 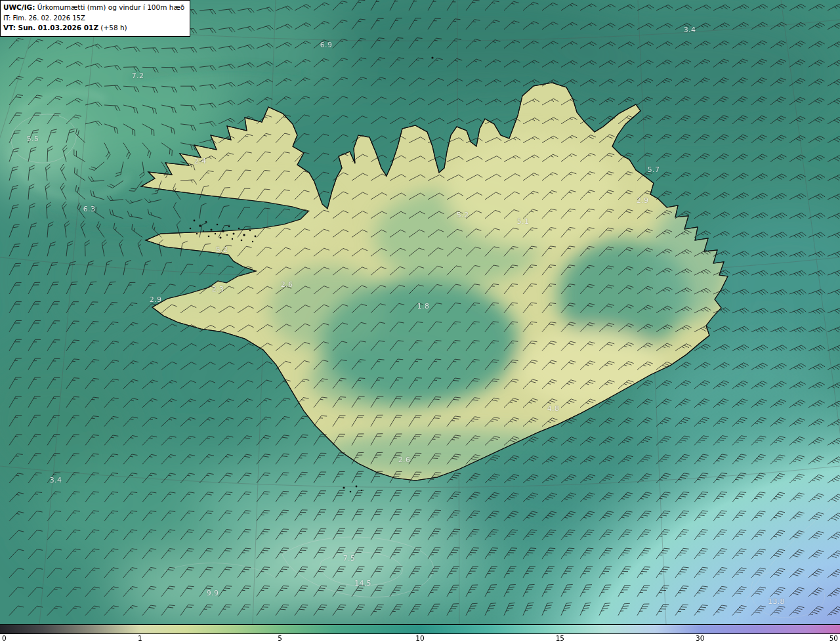 I want to click on colorbar-tick: 0, so click(x=4, y=638).